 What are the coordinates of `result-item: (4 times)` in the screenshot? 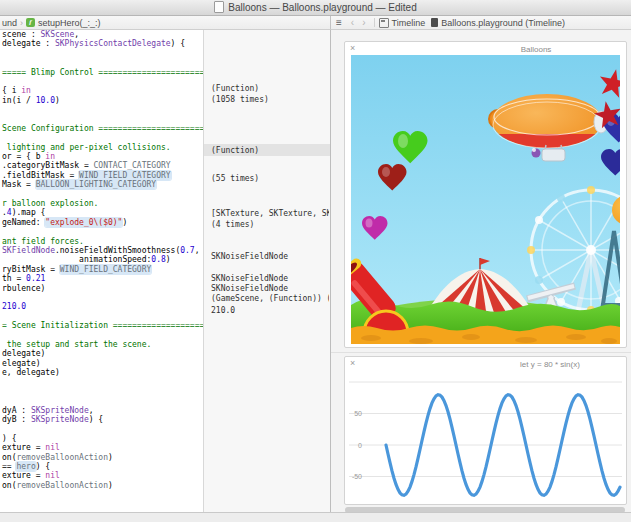 It's located at (270, 225).